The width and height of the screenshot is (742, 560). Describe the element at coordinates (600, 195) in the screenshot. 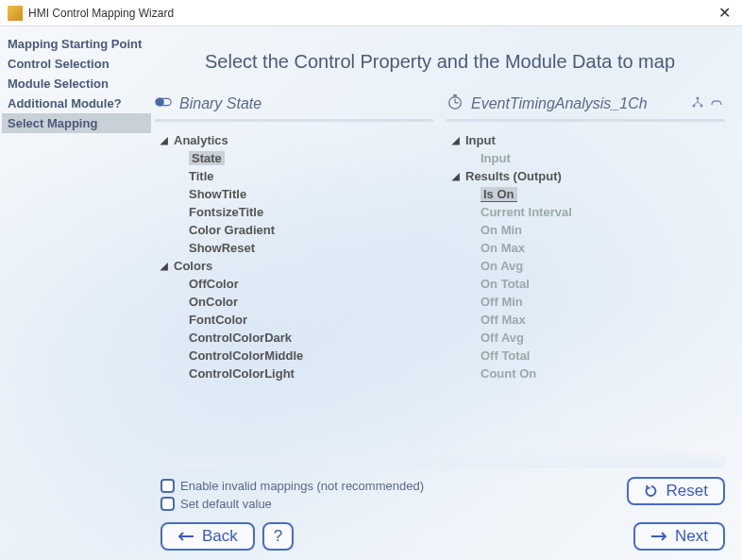

I see `tree-item-is-on: Is On` at that location.